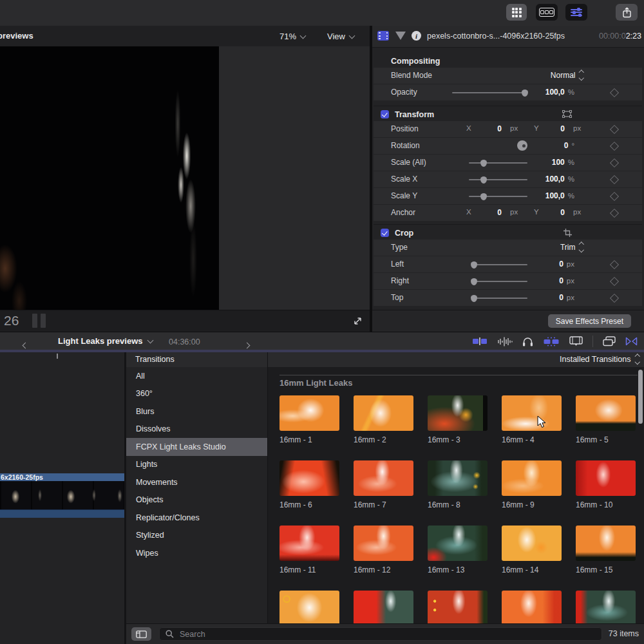 Image resolution: width=644 pixels, height=644 pixels. Describe the element at coordinates (197, 500) in the screenshot. I see `category-objects: Objects` at that location.